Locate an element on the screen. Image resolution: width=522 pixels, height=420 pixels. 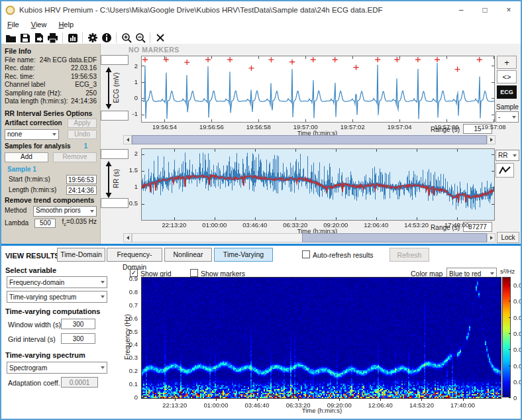
export-results-button is located at coordinates (38, 38).